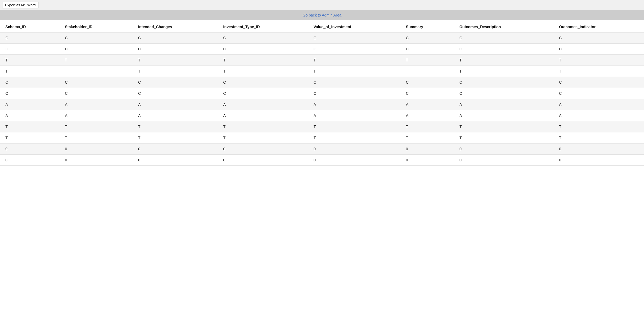  Describe the element at coordinates (599, 82) in the screenshot. I see `cell-4-7: C` at that location.